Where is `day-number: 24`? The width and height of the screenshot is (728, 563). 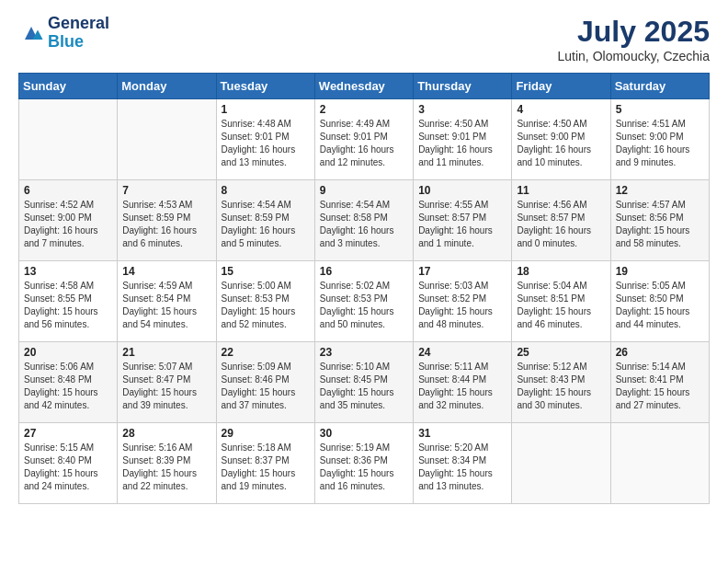 day-number: 24 is located at coordinates (462, 352).